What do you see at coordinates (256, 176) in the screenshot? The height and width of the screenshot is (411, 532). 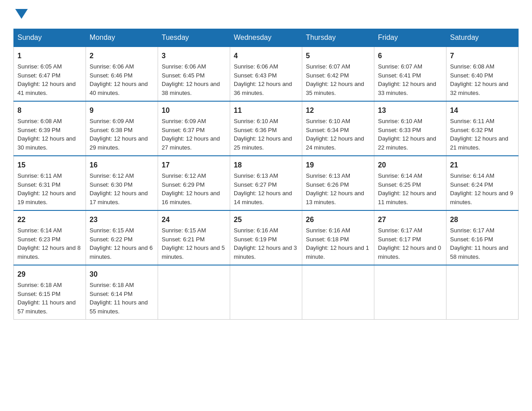 I see `day-sunrise: Sunrise: 6:13 AM` at bounding box center [256, 176].